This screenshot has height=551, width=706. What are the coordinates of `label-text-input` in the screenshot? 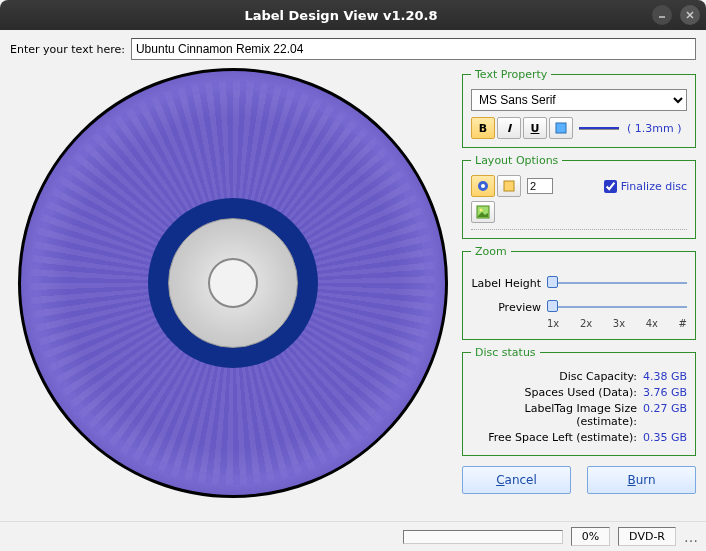 It's located at (414, 49).